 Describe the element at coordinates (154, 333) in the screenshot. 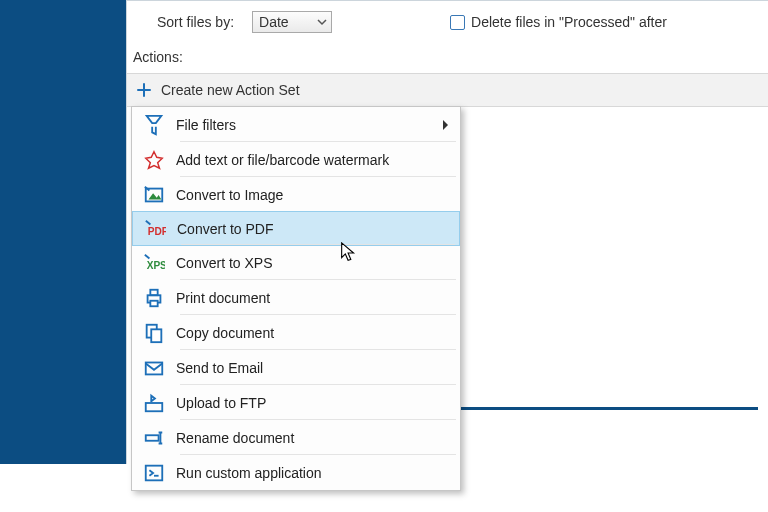

I see `copy-icon` at that location.